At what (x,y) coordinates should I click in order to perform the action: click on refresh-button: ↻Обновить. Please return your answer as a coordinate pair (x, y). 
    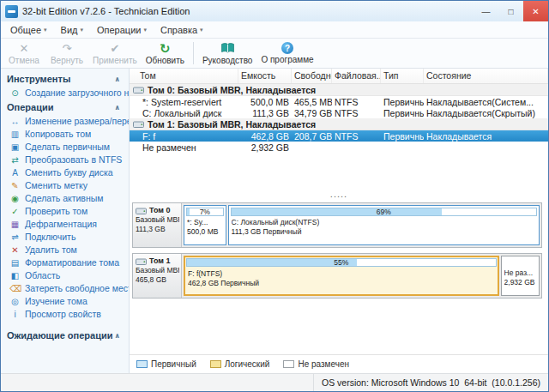
    Looking at the image, I should click on (165, 53).